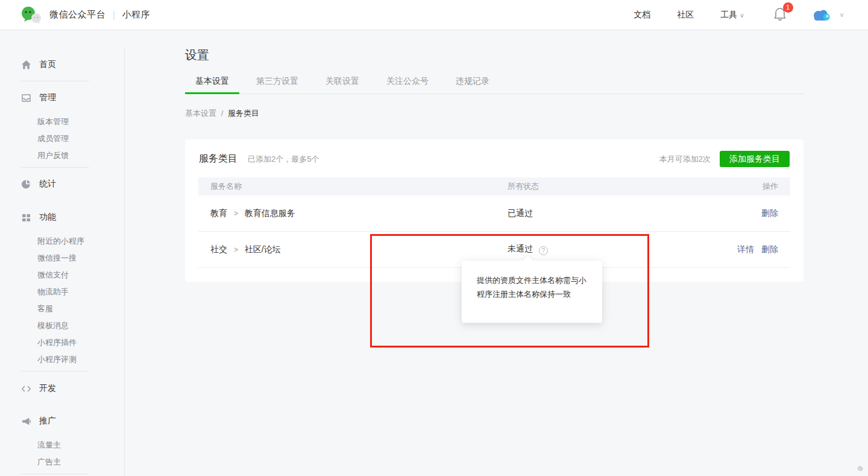 This screenshot has width=868, height=476. I want to click on breadcrumb-parent: 基本设置, so click(201, 113).